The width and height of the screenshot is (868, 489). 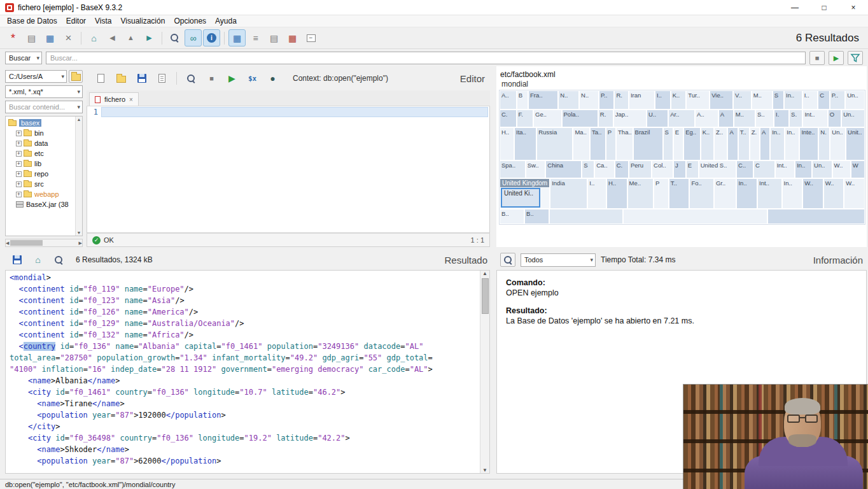 What do you see at coordinates (244, 323) in the screenshot?
I see `code-line: <continent id="f0_129" name="Australia/O…` at bounding box center [244, 323].